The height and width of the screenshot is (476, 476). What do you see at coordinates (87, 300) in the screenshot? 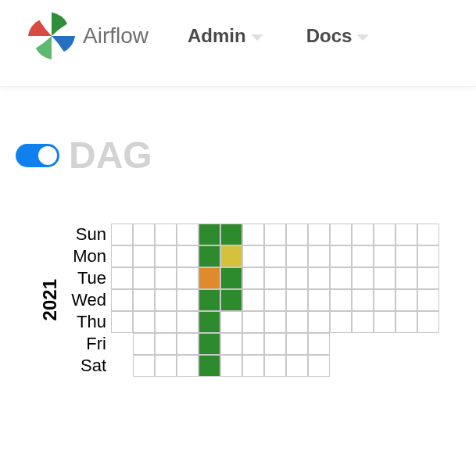
I see `day-label: Wed` at bounding box center [87, 300].